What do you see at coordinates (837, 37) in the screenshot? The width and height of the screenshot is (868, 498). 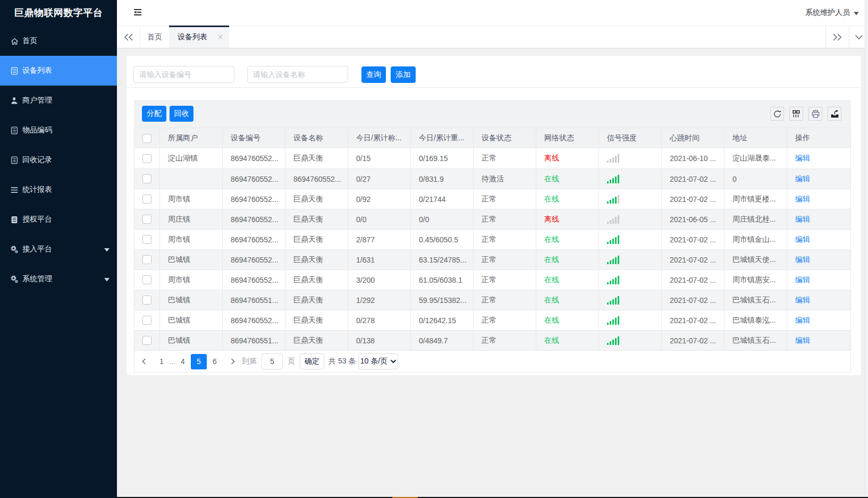 I see `tabs-scroll-right-button` at bounding box center [837, 37].